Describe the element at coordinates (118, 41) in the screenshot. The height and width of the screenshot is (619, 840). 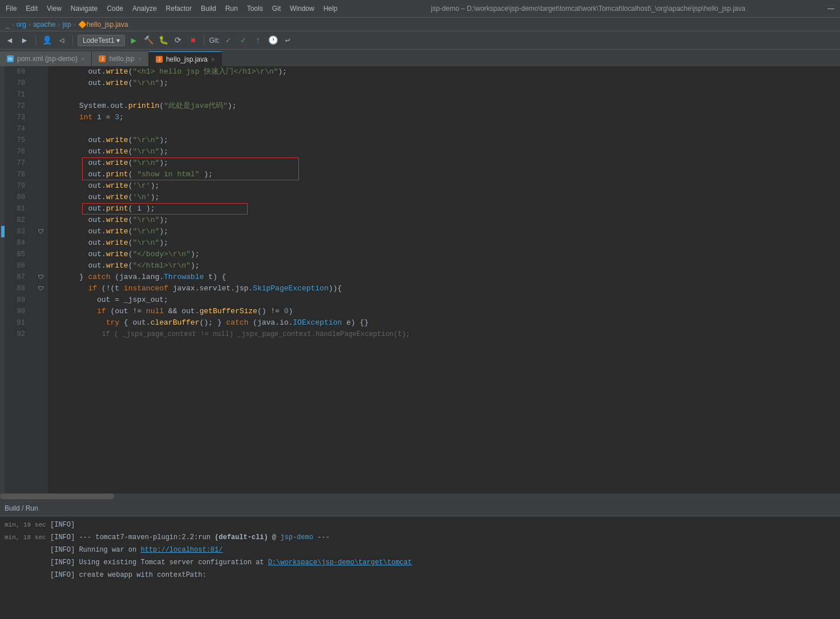
I see `dropdown-arrow-icon: ▾` at that location.